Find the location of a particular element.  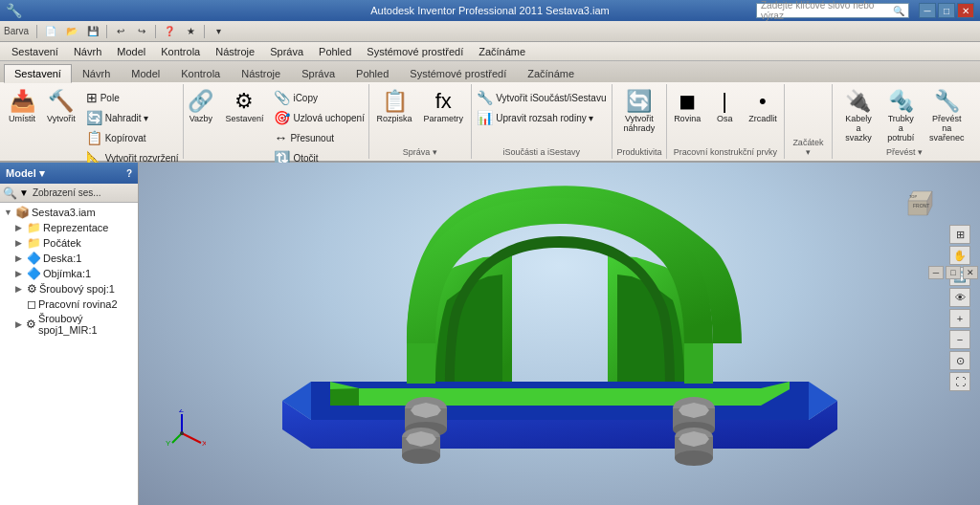

btn-rozpiska: 📋 Rozpiska is located at coordinates (394, 107).